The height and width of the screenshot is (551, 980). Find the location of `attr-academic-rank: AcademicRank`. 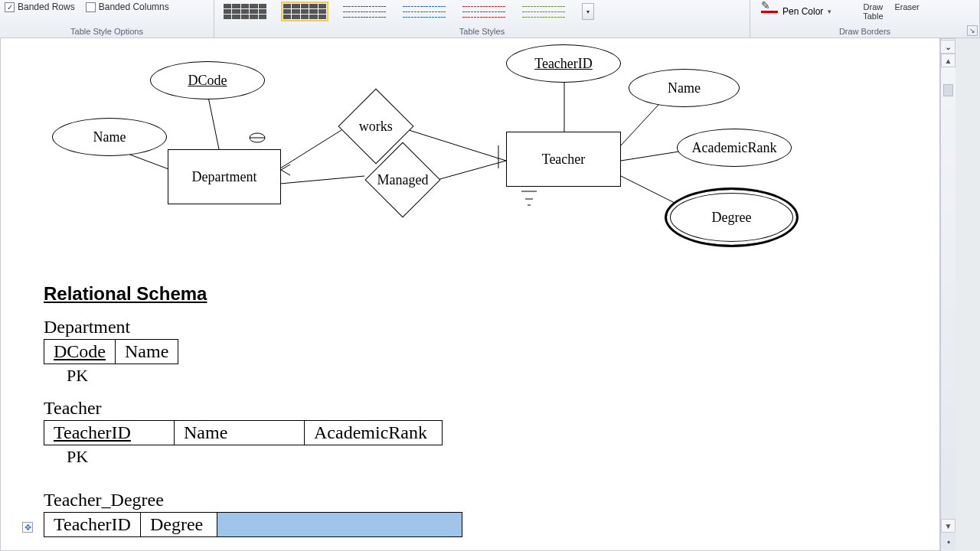

attr-academic-rank: AcademicRank is located at coordinates (734, 148).